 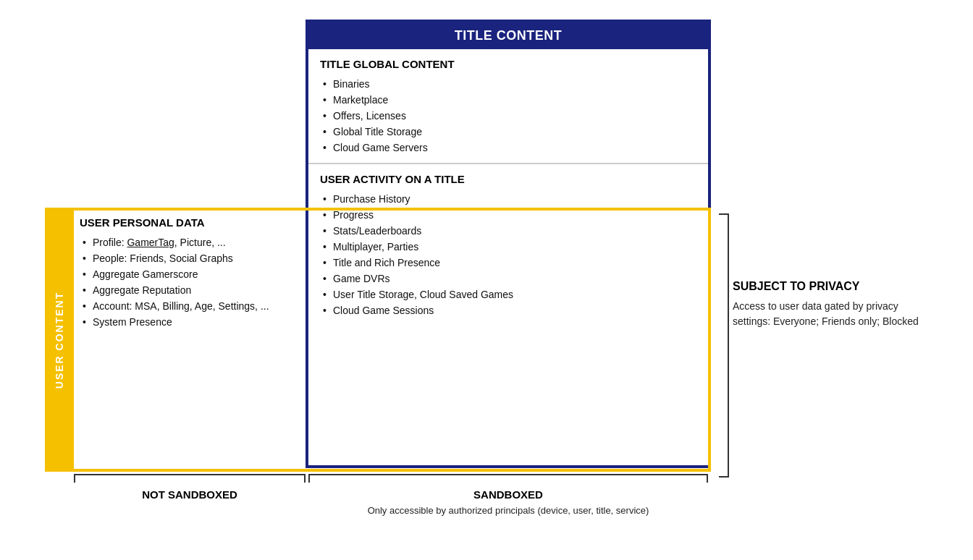 What do you see at coordinates (187, 274) in the screenshot?
I see `list-item: Aggregate Gamerscore` at bounding box center [187, 274].